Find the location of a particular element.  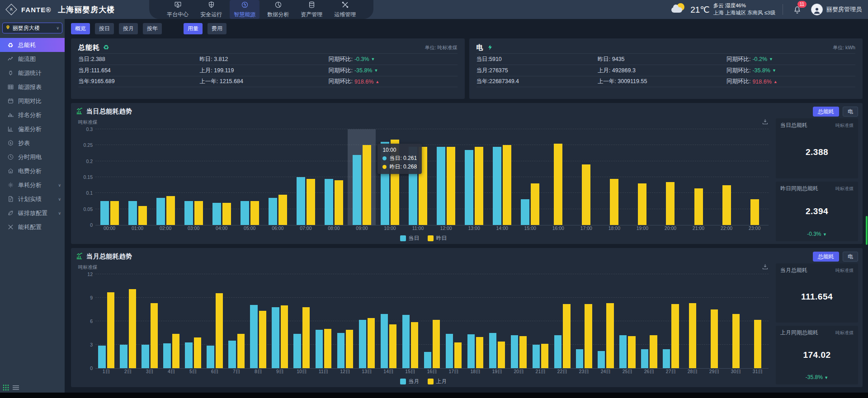

bar-group-08:00 is located at coordinates (334, 177).